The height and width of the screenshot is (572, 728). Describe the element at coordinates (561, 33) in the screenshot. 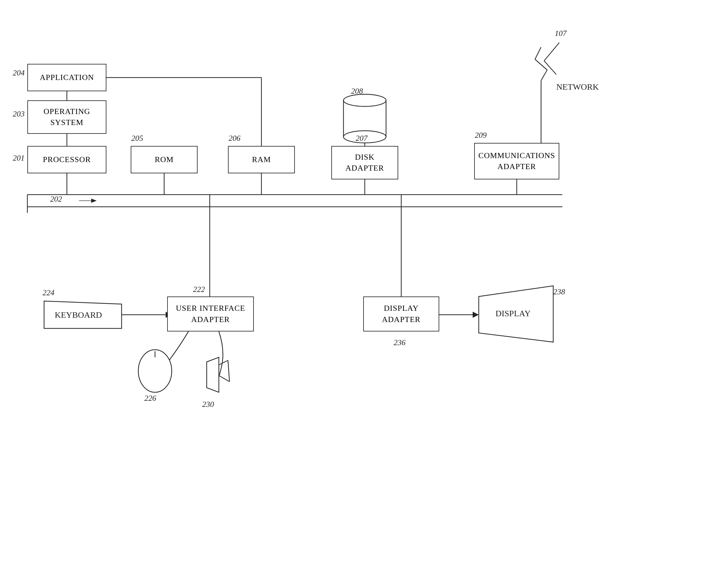

I see `ref-107: 107` at that location.